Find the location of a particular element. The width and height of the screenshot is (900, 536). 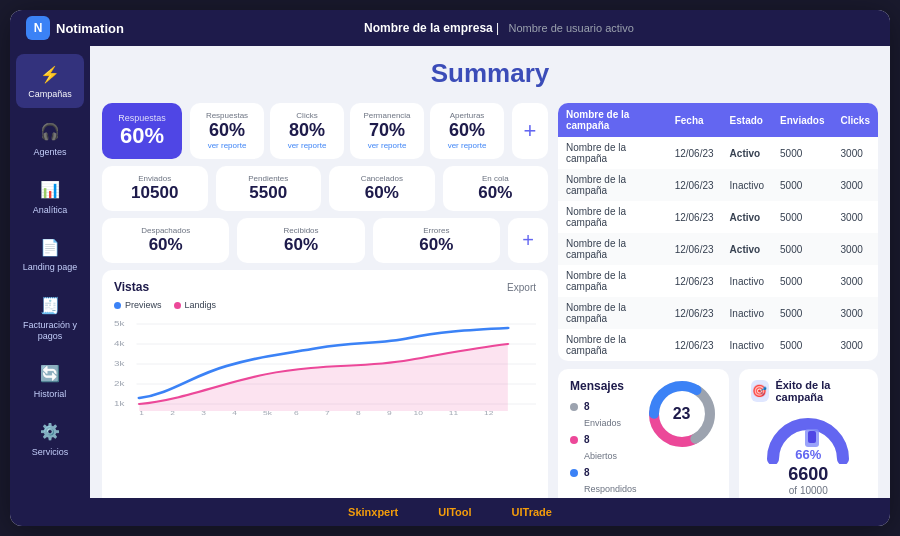

pct-stat-label: Errores is located at coordinates (436, 230).